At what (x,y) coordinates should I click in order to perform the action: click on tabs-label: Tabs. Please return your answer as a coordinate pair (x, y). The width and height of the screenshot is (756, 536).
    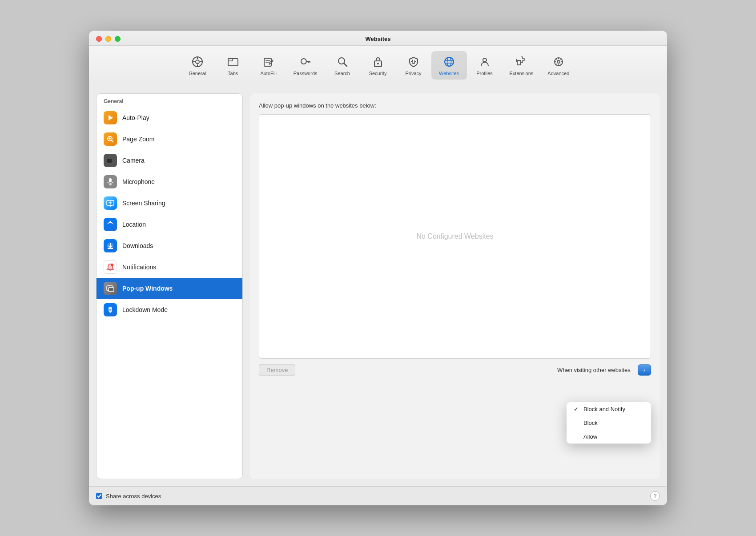
    Looking at the image, I should click on (233, 73).